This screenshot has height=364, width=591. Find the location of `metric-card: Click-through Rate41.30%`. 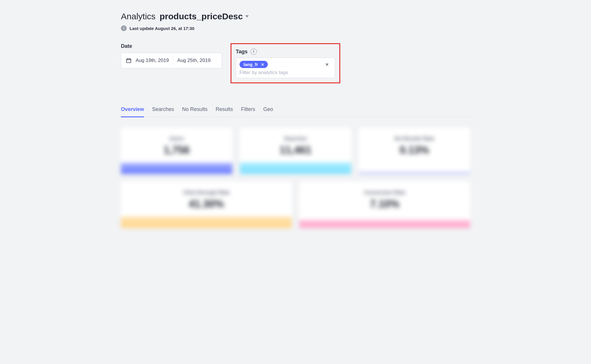

metric-card: Click-through Rate41.30% is located at coordinates (206, 205).